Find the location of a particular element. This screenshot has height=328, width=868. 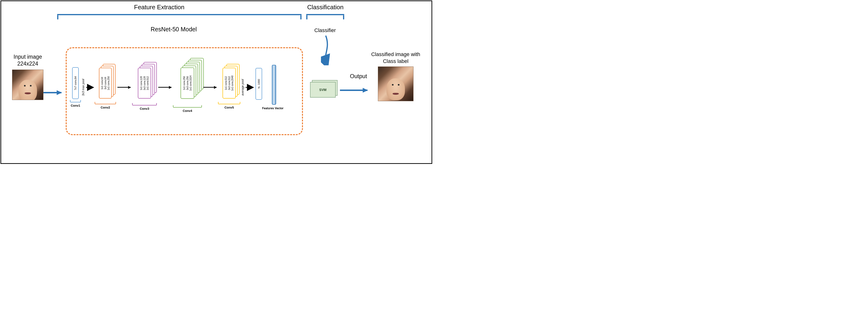

conv1-caption: Conv1 is located at coordinates (75, 106).